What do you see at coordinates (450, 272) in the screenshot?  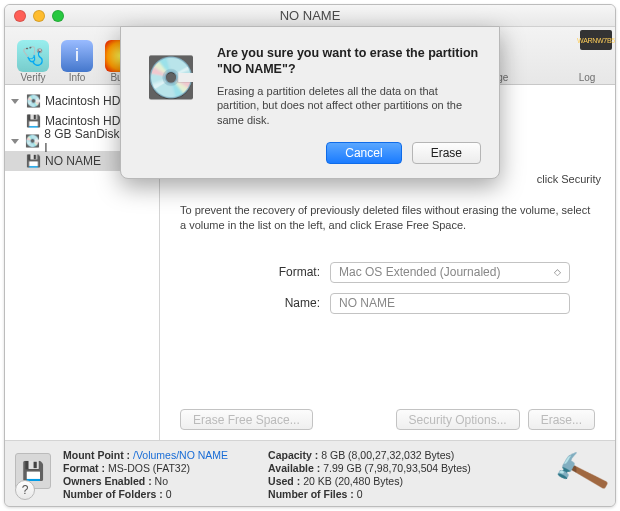 I see `format-select: Mac OS Extended (Journaled)◇` at bounding box center [450, 272].